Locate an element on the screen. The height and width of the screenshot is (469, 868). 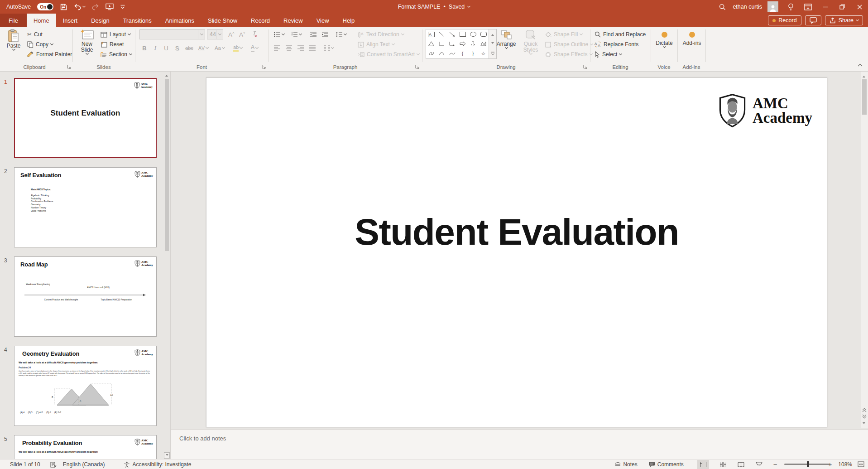
tab-slide-show: Slide Show is located at coordinates (223, 20).